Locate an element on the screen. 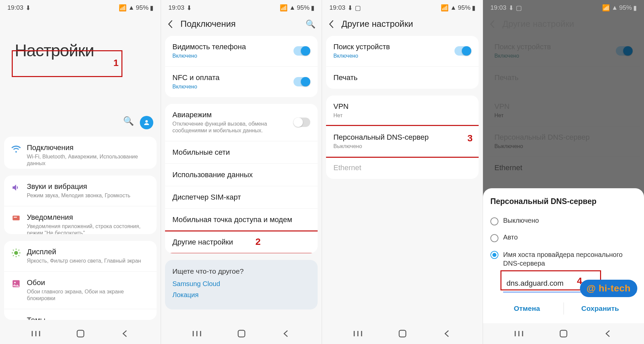  item-title: Видимость телефона is located at coordinates (241, 47).